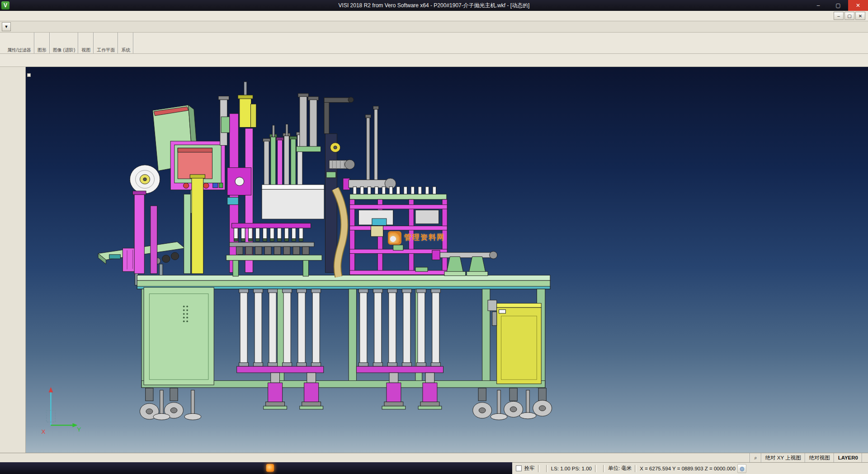 Image resolution: width=868 pixels, height=474 pixels. I want to click on minimize-button: –, so click(818, 5).